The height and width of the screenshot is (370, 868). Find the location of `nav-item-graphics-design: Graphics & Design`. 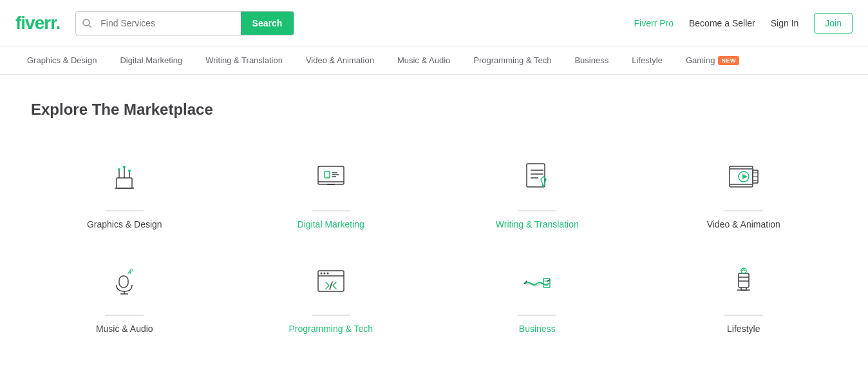

nav-item-graphics-design: Graphics & Design is located at coordinates (62, 61).